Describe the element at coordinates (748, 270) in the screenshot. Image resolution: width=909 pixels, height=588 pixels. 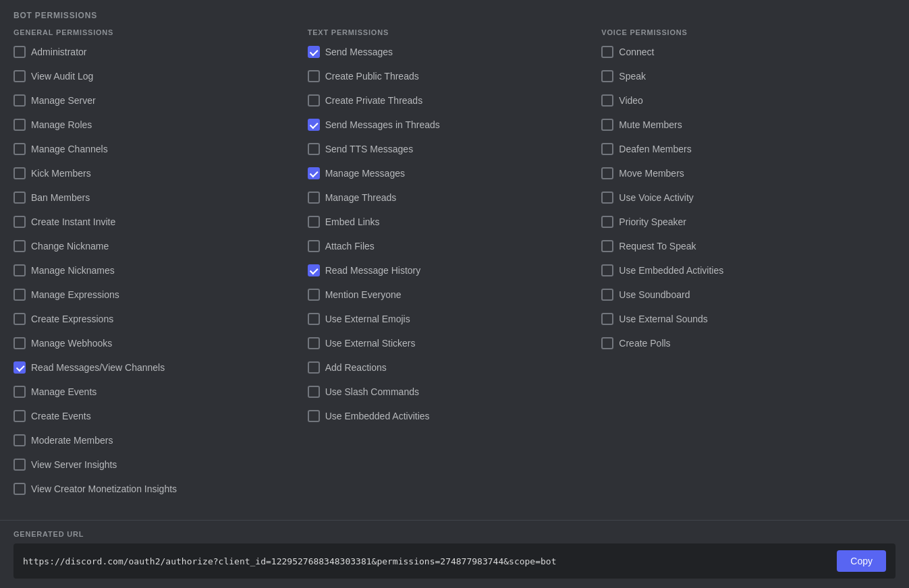
I see `voice-item-9: Use Embedded Activities` at that location.